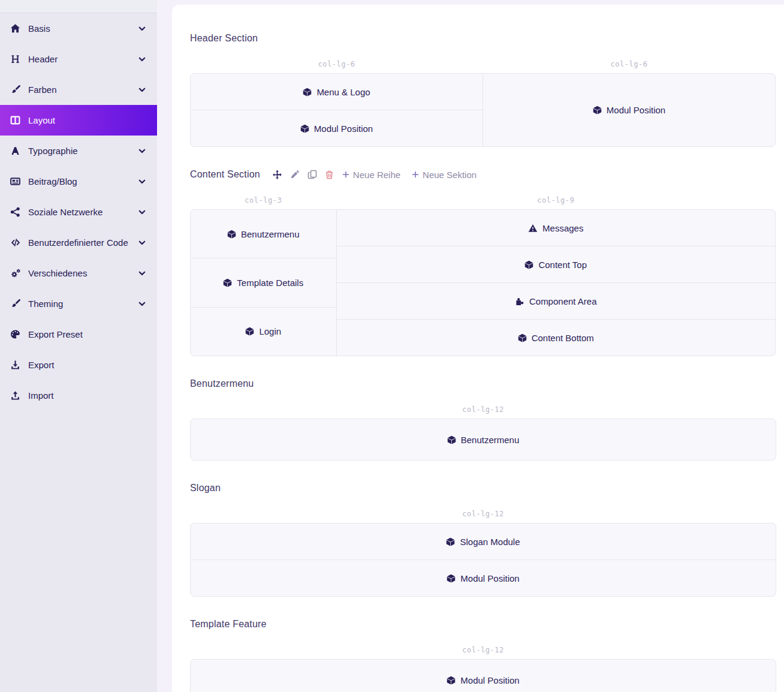 Image resolution: width=784 pixels, height=692 pixels. I want to click on module-label: Login, so click(270, 331).